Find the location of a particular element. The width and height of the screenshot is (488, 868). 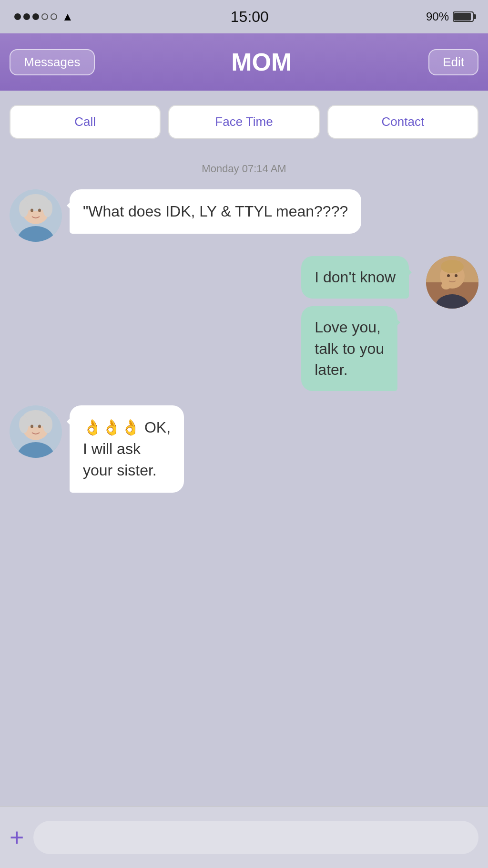

message-text-1: "What does IDK, LY & TTYL mean???? is located at coordinates (215, 211).